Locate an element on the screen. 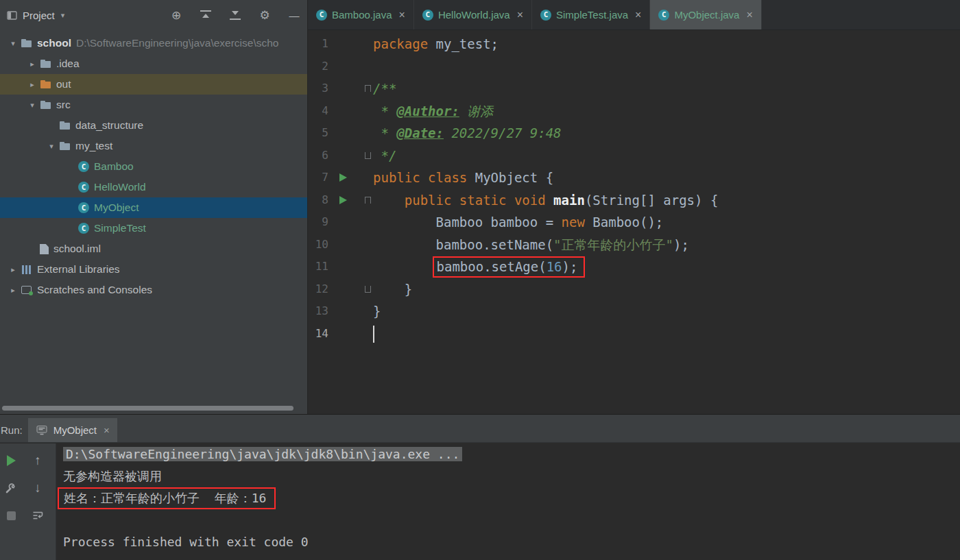 The image size is (960, 560). tree-item-simpletest: CSimpleTest is located at coordinates (154, 228).